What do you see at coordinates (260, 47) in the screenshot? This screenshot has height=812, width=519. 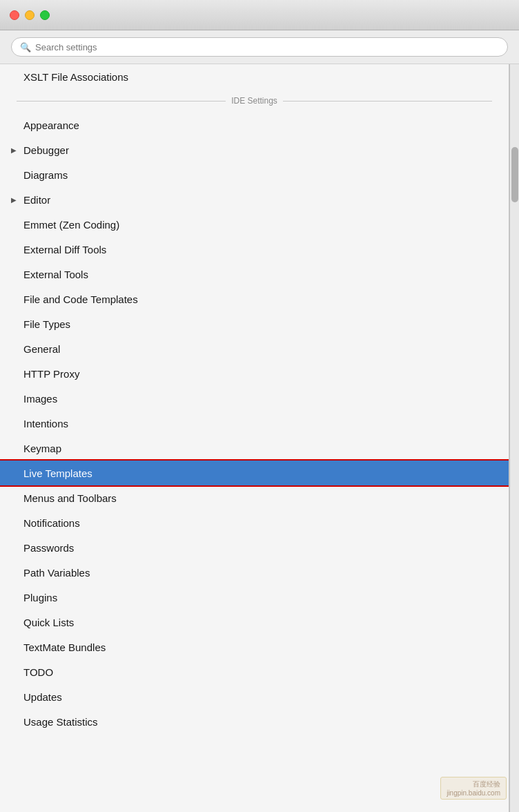 I see `search-bar: 🔍` at bounding box center [260, 47].